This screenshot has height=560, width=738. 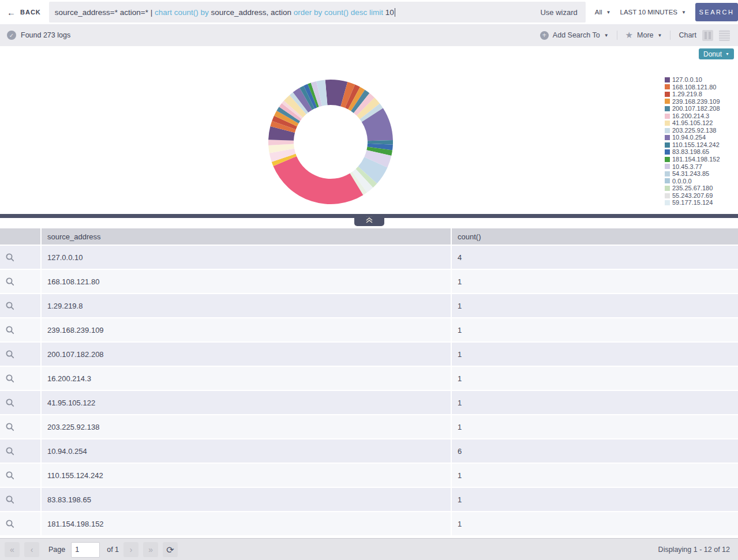 What do you see at coordinates (692, 167) in the screenshot?
I see `legend-item: 10.45.3.77` at bounding box center [692, 167].